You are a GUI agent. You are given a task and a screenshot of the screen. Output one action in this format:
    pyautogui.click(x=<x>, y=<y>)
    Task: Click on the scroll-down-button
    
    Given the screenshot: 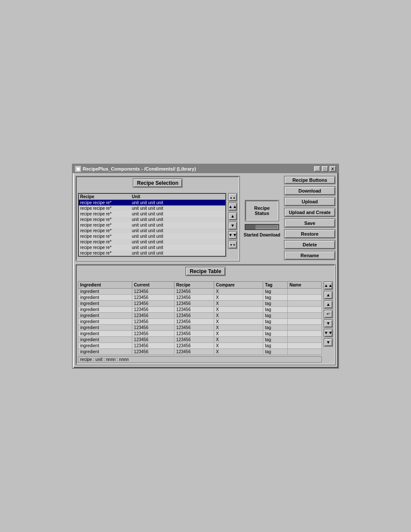 What is the action you would take?
    pyautogui.click(x=233, y=226)
    